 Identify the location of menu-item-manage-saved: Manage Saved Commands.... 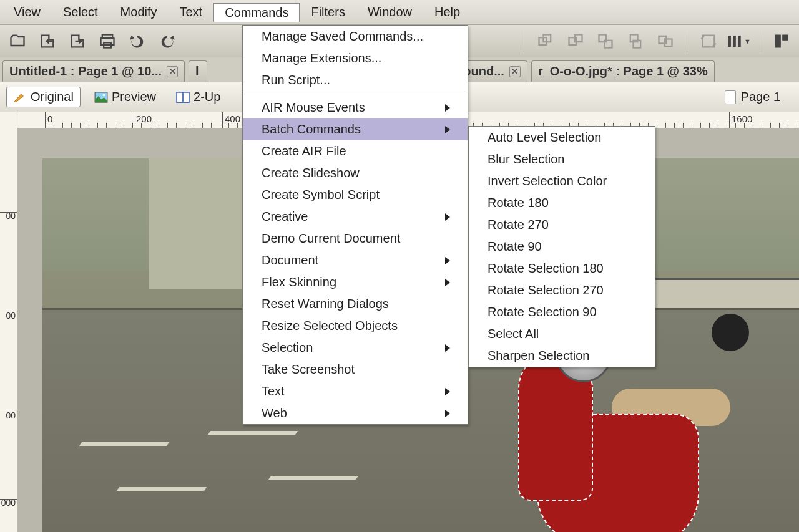
(355, 36).